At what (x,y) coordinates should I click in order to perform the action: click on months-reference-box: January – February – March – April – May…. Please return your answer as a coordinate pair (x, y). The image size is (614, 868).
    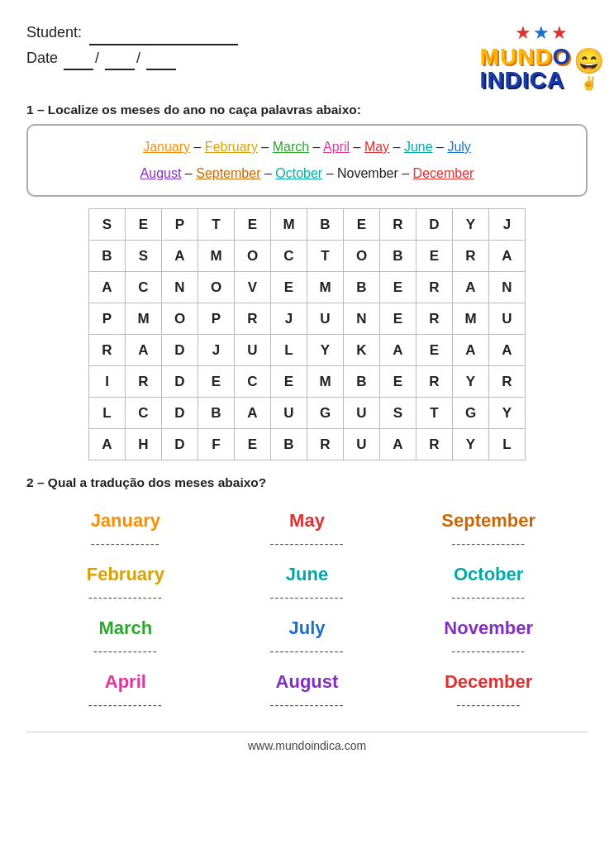
    Looking at the image, I should click on (307, 160).